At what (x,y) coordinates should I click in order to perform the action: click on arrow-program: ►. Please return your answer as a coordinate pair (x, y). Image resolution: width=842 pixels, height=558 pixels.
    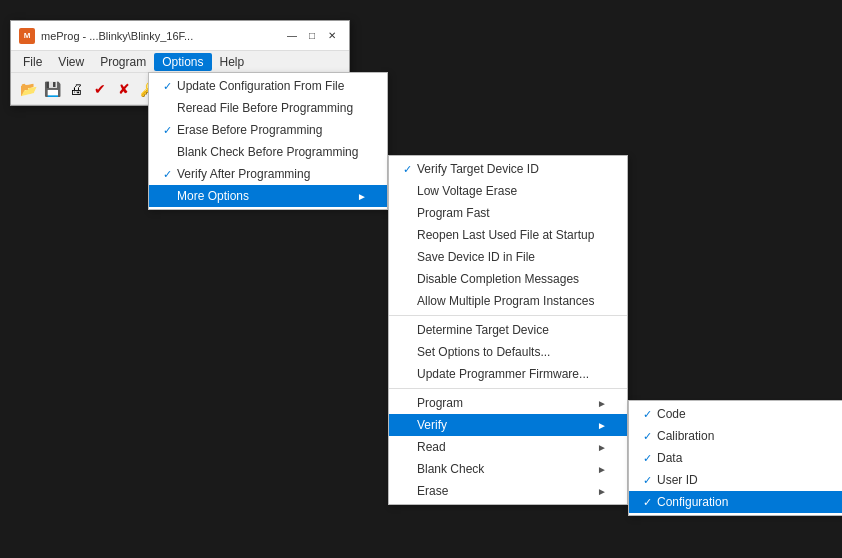
    Looking at the image, I should click on (602, 404).